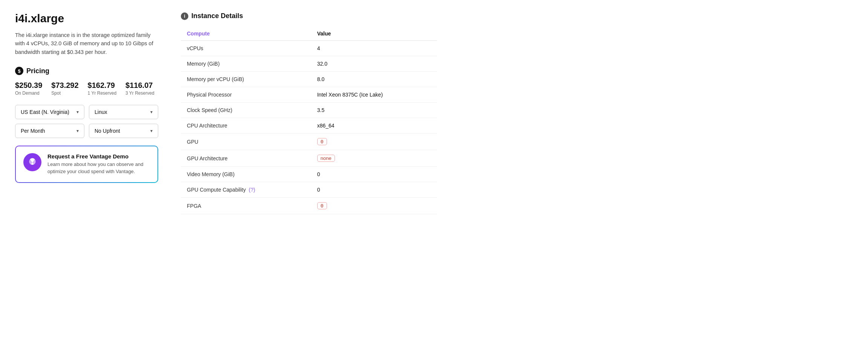 This screenshot has width=868, height=347. Describe the element at coordinates (309, 126) in the screenshot. I see `table-row: CPU Architecturex86_64` at that location.